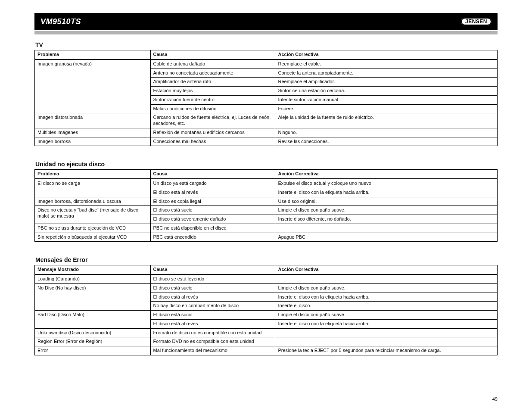 The width and height of the screenshot is (532, 411). Describe the element at coordinates (61, 22) in the screenshot. I see `product-title: VM9510TS` at that location.